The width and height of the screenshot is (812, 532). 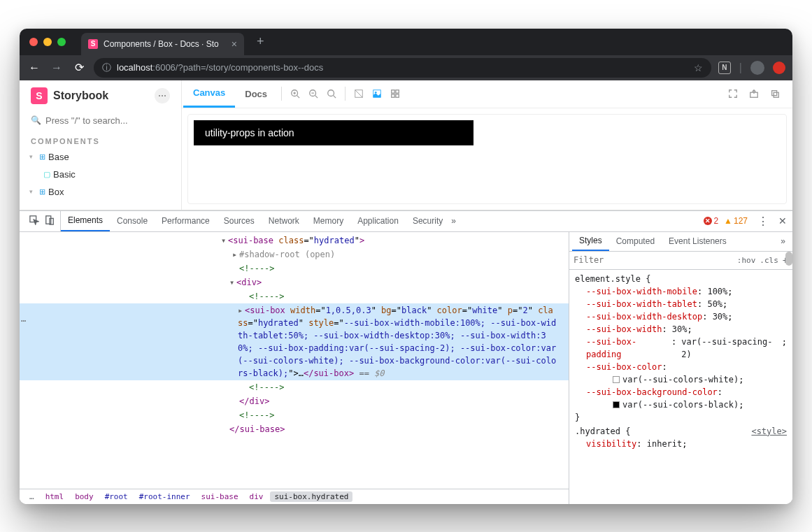 What do you see at coordinates (711, 221) in the screenshot?
I see `error-count: ✕2` at bounding box center [711, 221].